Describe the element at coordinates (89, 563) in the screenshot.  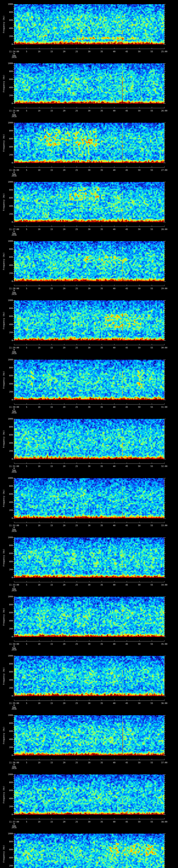
I see `spectrogram-panel: Frequency (Hz)1000800600400200011:33:005…` at that location.